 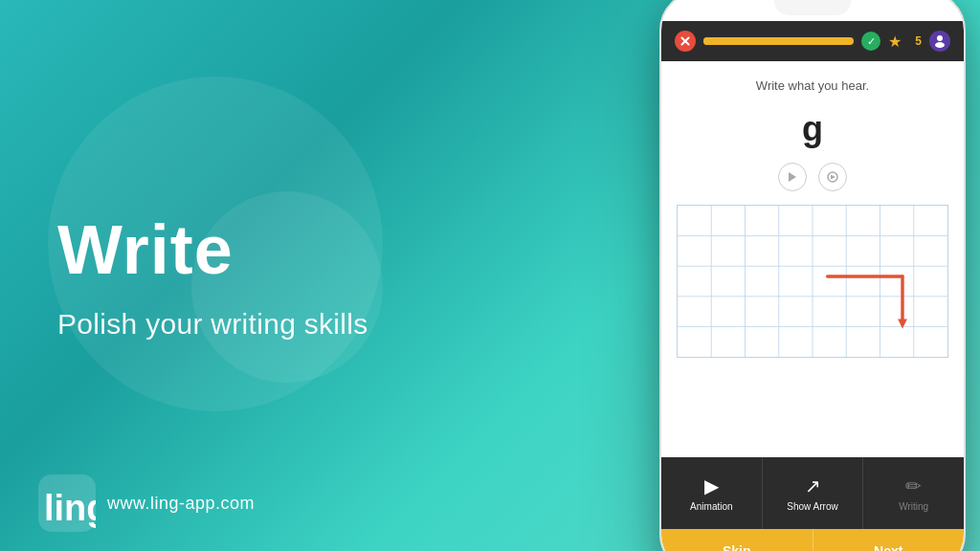 What do you see at coordinates (813, 494) in the screenshot?
I see `show-arrow-button: ↗ Show Arrow` at bounding box center [813, 494].